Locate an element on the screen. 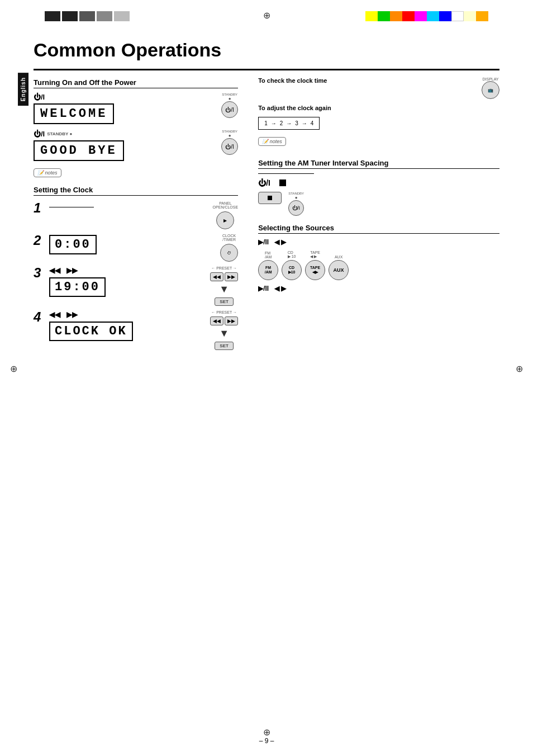 This screenshot has width=533, height=756. fm-am-source: FM/AM FM/AM is located at coordinates (268, 266).